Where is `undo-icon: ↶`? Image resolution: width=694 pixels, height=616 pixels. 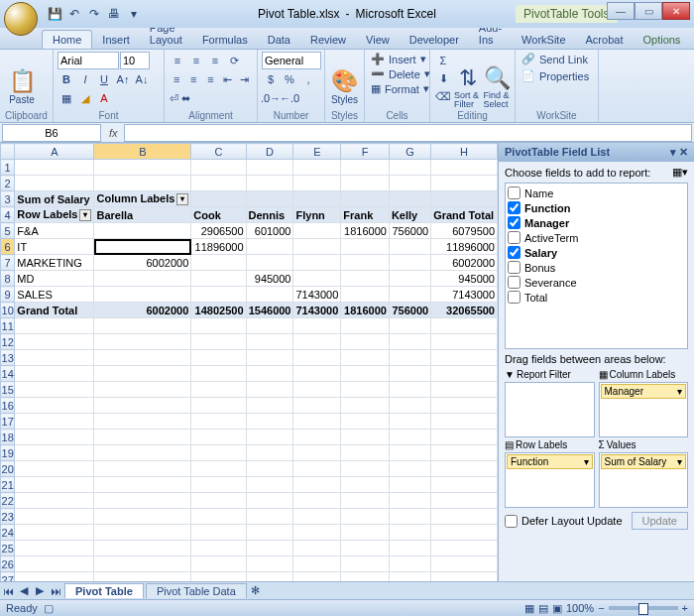 undo-icon: ↶ is located at coordinates (74, 14).